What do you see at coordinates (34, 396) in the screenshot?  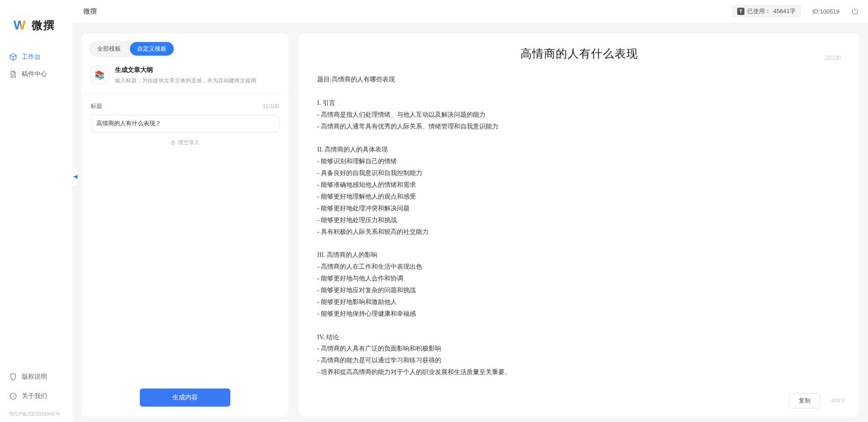 I see `nav-label: 关于我们` at bounding box center [34, 396].